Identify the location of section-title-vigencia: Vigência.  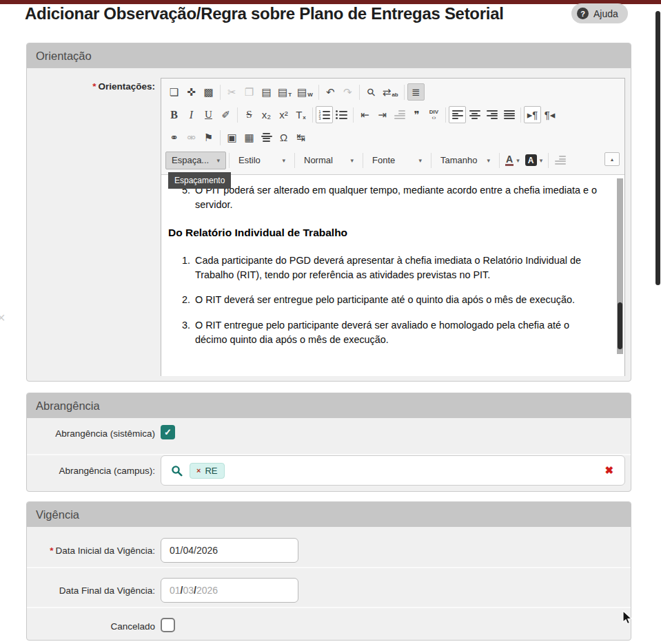
(329, 515).